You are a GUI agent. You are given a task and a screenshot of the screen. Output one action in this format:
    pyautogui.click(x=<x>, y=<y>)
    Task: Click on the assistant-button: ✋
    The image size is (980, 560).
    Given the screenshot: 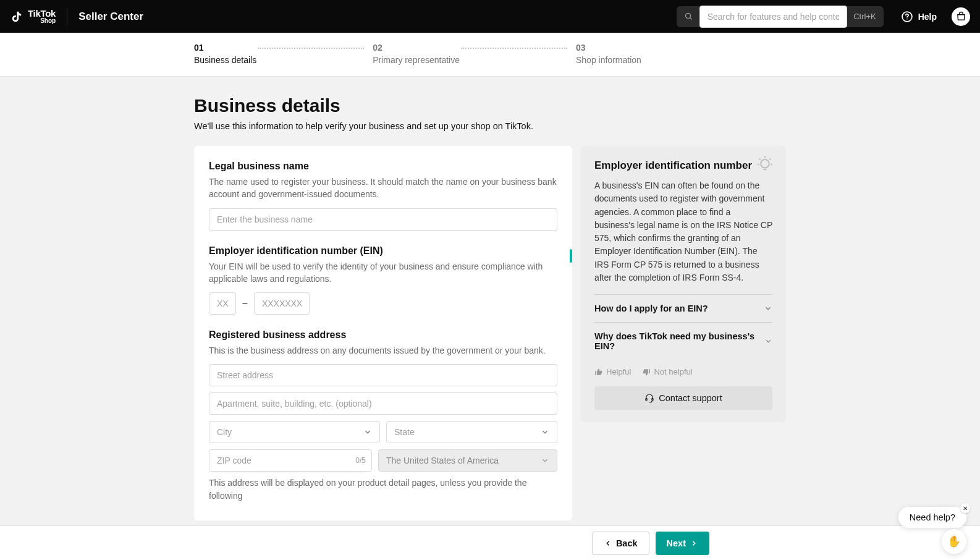 What is the action you would take?
    pyautogui.click(x=954, y=541)
    